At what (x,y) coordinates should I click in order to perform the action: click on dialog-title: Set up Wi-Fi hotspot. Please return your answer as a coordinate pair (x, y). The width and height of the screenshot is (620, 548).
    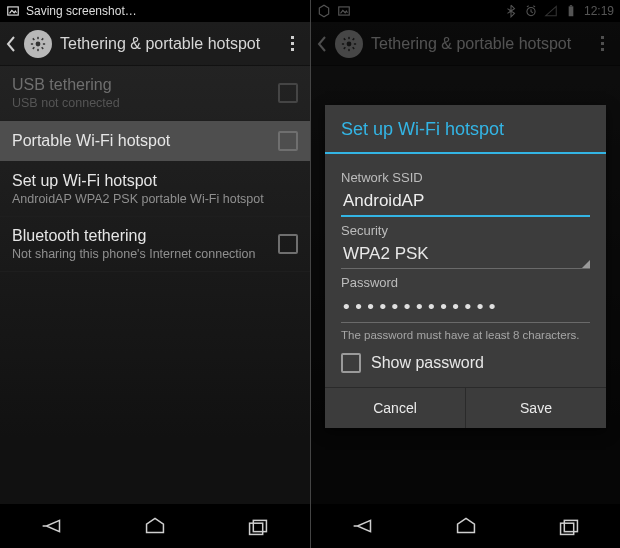
    Looking at the image, I should click on (466, 128).